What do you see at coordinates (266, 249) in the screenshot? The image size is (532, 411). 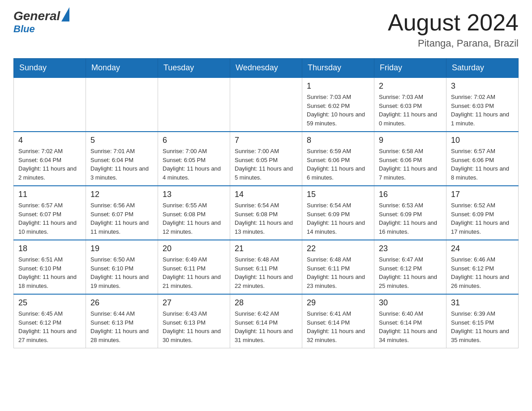 I see `day-number: 21` at bounding box center [266, 249].